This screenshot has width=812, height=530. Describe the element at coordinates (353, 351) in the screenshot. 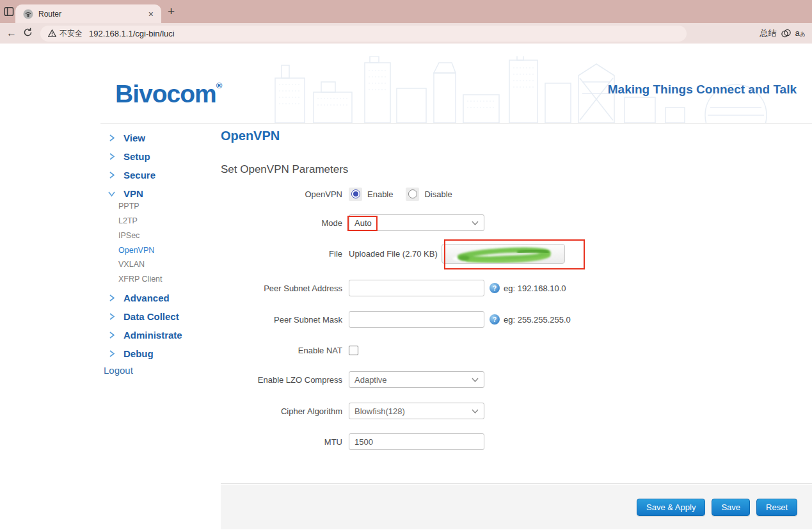

I see `enable-nat-checkbox` at that location.